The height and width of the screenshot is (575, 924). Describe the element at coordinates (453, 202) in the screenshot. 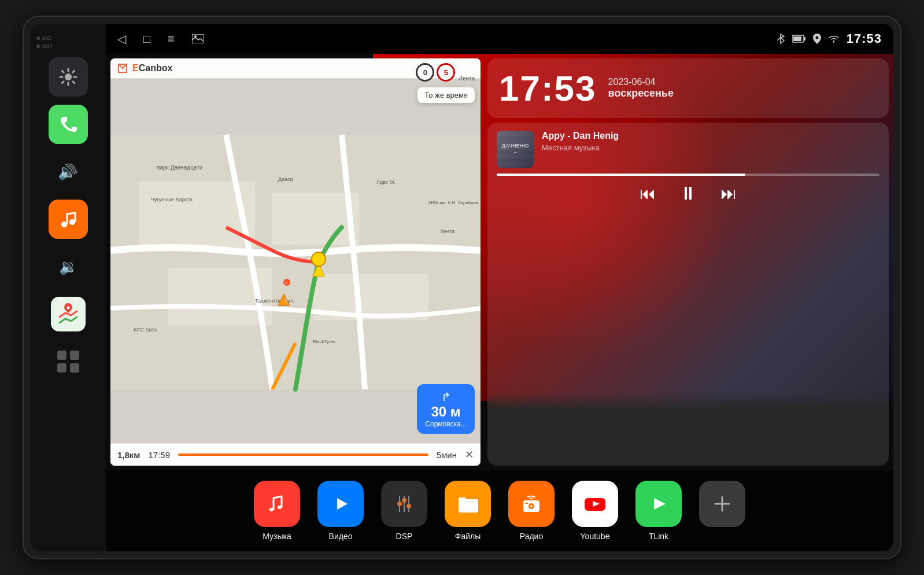

I see `svg-text: МВА им. К.И. Скрябина` at that location.